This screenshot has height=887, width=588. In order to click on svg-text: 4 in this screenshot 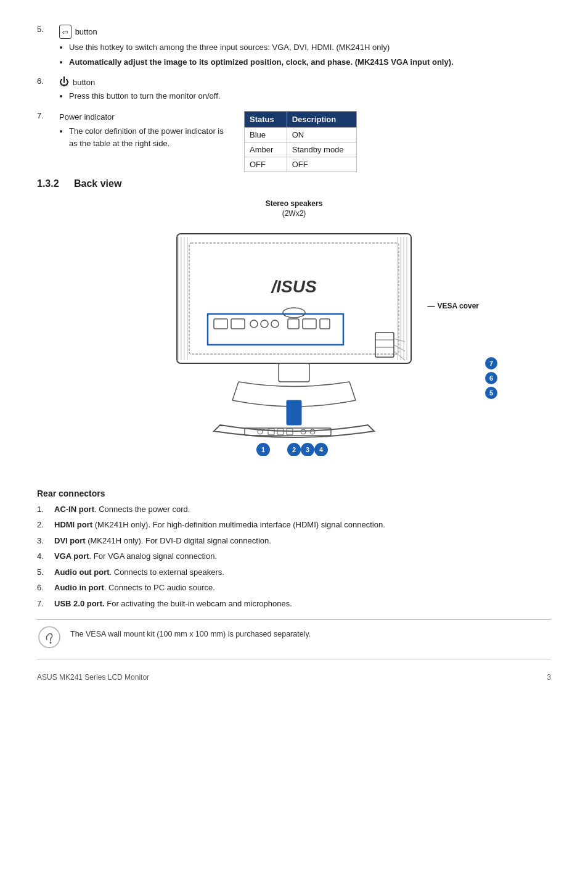, I will do `click(322, 450)`.